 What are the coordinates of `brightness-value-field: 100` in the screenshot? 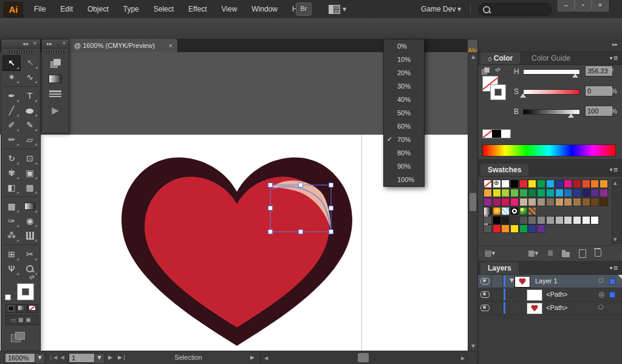 It's located at (599, 111).